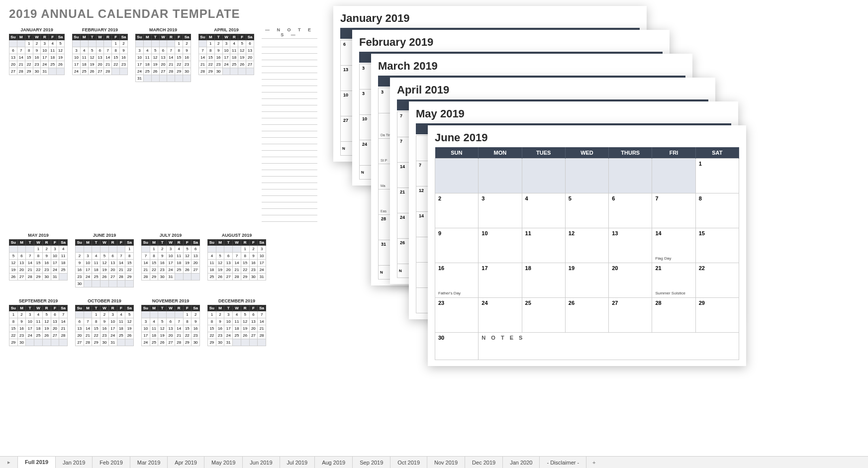 This screenshot has height=468, width=868. What do you see at coordinates (262, 277) in the screenshot?
I see `mini-day-cell: 31` at bounding box center [262, 277].